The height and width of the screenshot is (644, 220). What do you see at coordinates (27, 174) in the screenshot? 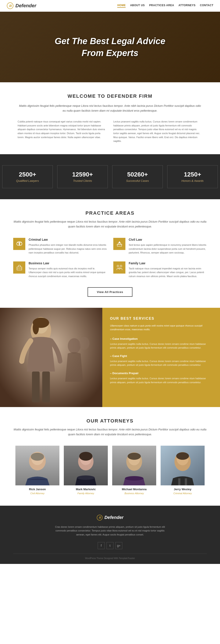
I see `stat-lawyers-number: 2500+` at bounding box center [27, 174].